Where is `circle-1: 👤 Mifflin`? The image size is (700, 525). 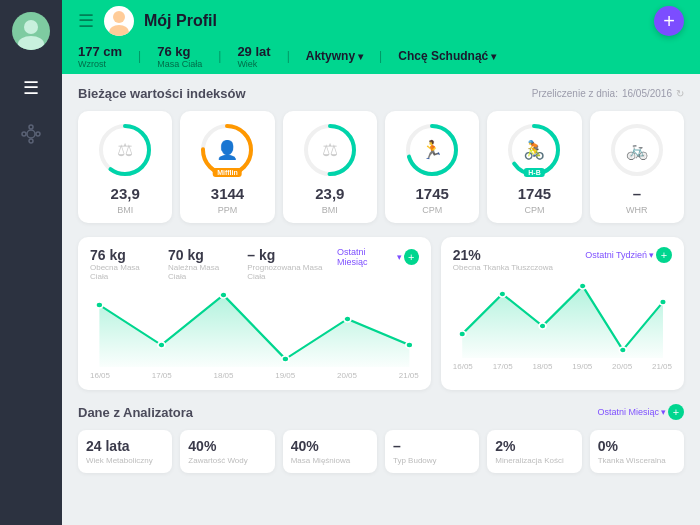 circle-1: 👤 Mifflin is located at coordinates (227, 150).